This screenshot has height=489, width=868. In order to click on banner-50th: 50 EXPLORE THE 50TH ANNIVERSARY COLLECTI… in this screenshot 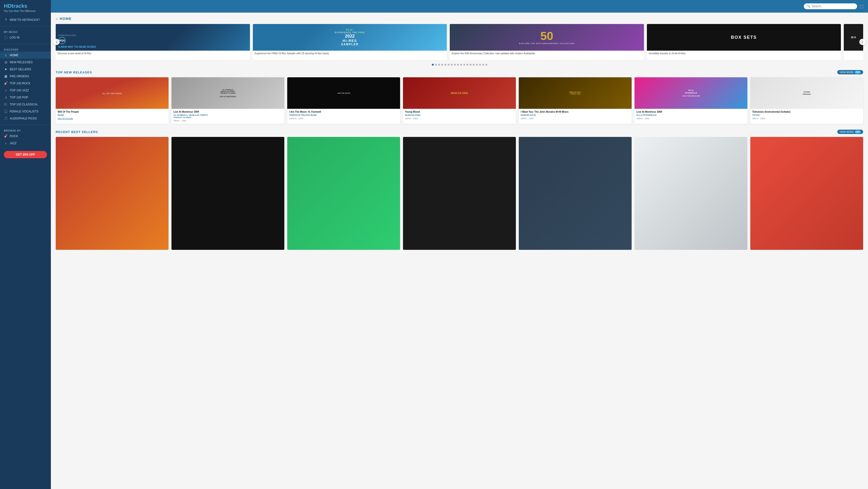, I will do `click(547, 42)`.